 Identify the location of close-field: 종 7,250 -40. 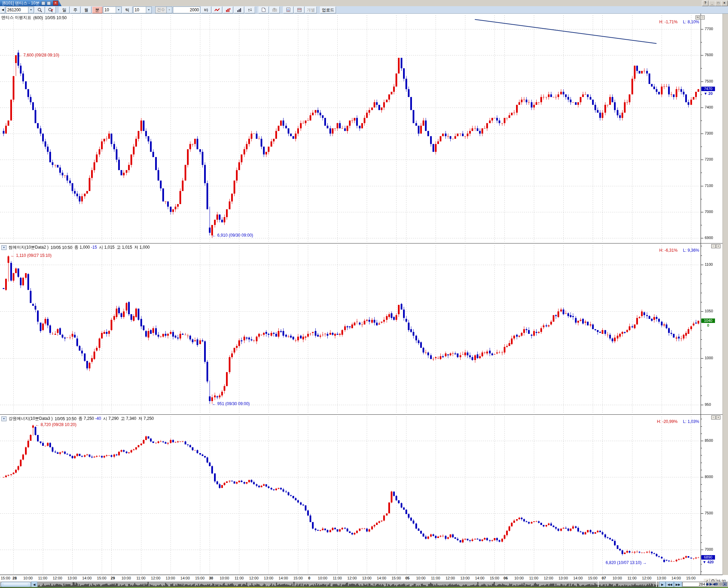
(90, 418).